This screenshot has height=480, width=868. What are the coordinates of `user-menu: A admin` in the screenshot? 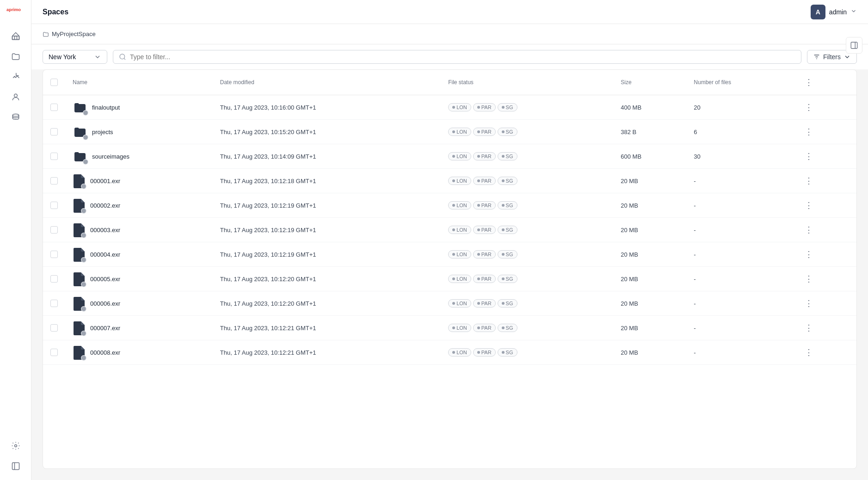 It's located at (834, 12).